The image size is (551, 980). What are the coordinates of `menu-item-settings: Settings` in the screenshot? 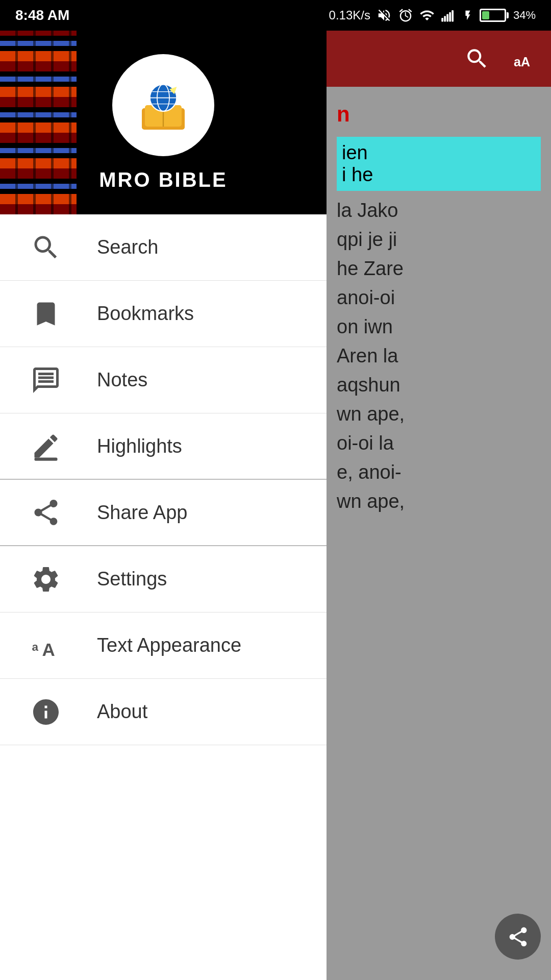 It's located at (163, 579).